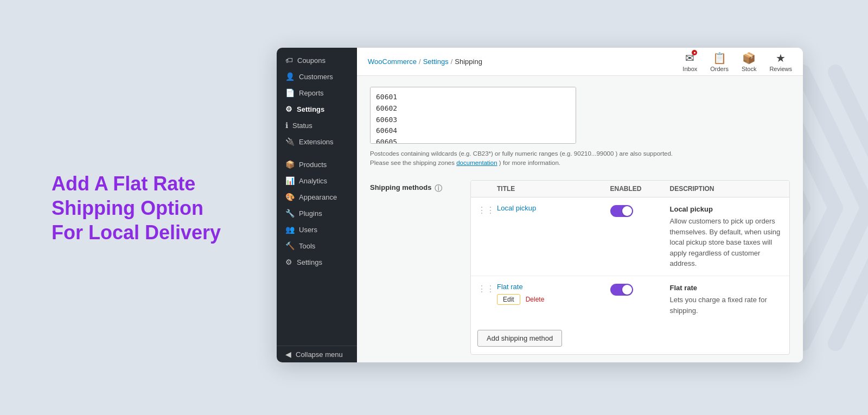 The height and width of the screenshot is (415, 868). What do you see at coordinates (553, 189) in the screenshot?
I see `col-title: Title` at bounding box center [553, 189].